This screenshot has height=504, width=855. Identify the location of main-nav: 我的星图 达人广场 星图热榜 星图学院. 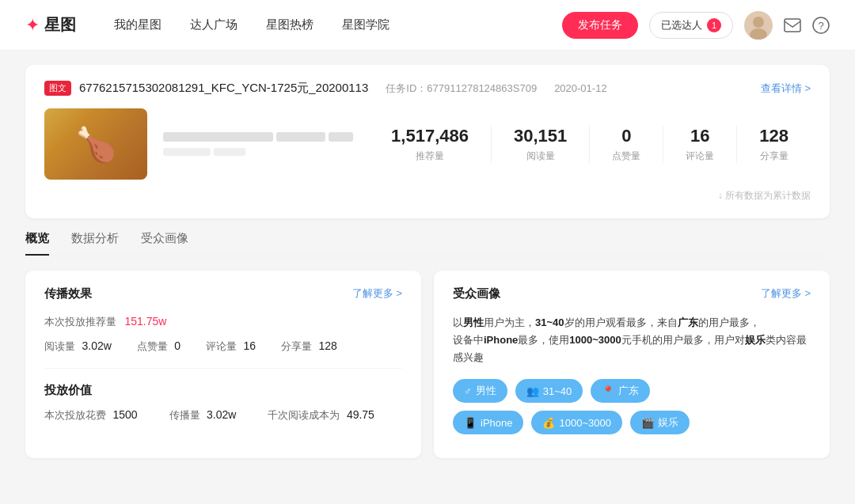
(338, 25).